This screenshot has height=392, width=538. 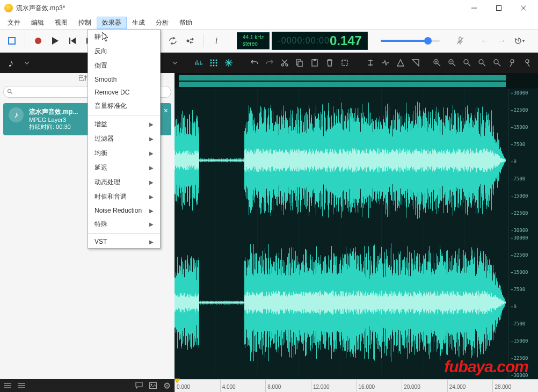 What do you see at coordinates (269, 8) in the screenshot?
I see `titlebar: 流水声音效.mp3*` at bounding box center [269, 8].